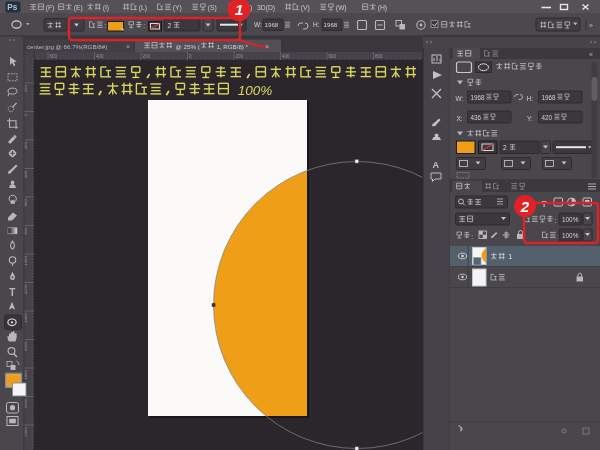 The image size is (600, 450). I want to click on svg-text: (Y), so click(178, 8).